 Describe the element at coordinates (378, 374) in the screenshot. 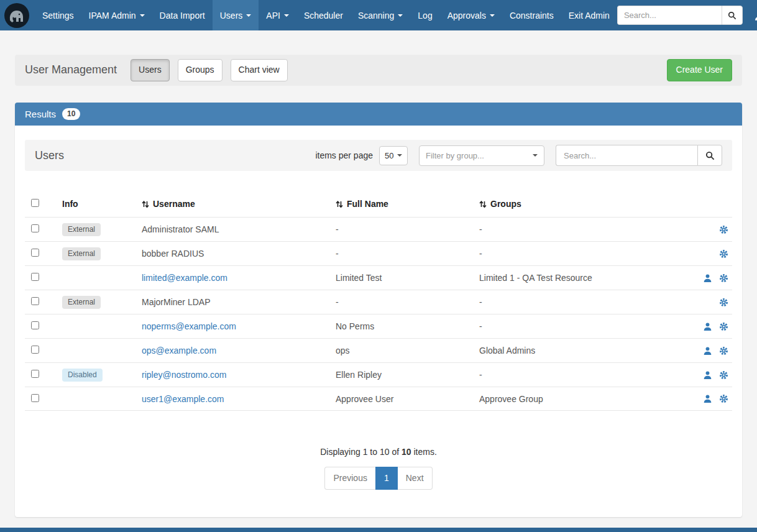

I see `table-row: Disabled ripley@nostromo.com Ellen Riple…` at that location.